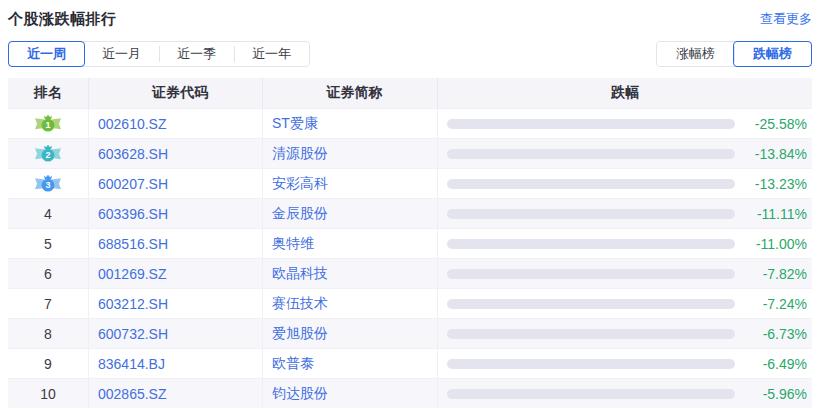 The image size is (820, 415). Describe the element at coordinates (410, 93) in the screenshot. I see `table-header-row: 排名 证券代码 证券简称 跌幅` at that location.